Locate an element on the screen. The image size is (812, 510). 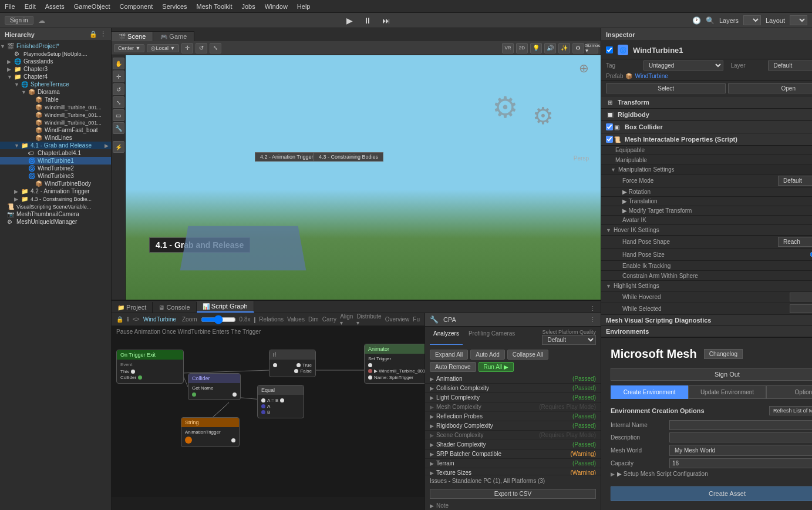
node-on-trigger-exit: On Trigger Exit Event This is located at coordinates (150, 367).